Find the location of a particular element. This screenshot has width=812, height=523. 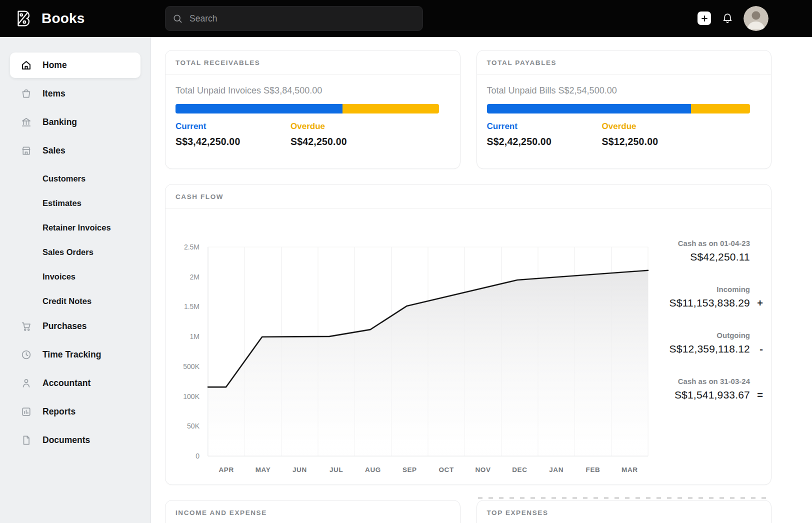

sidebar-item-label: Reports is located at coordinates (59, 412).